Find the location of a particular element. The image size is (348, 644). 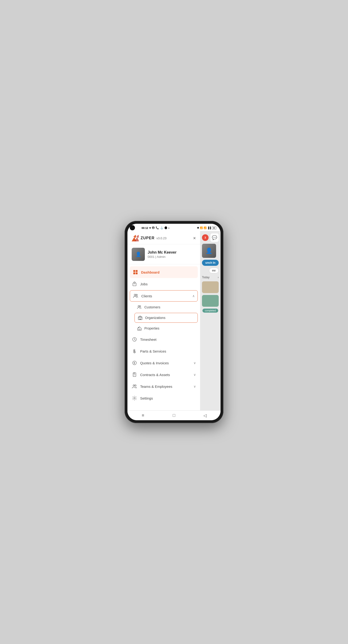

contracts-assets-label: Contracts & Assets is located at coordinates (167, 375).